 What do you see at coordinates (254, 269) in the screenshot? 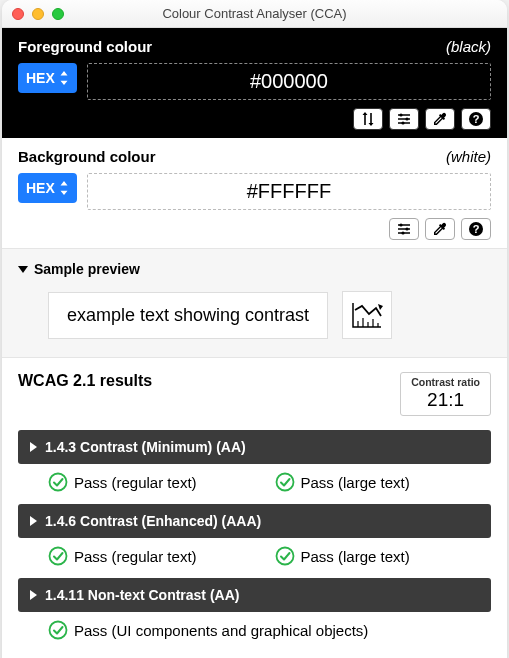
I see `preview-disclosure: Sample preview` at bounding box center [254, 269].